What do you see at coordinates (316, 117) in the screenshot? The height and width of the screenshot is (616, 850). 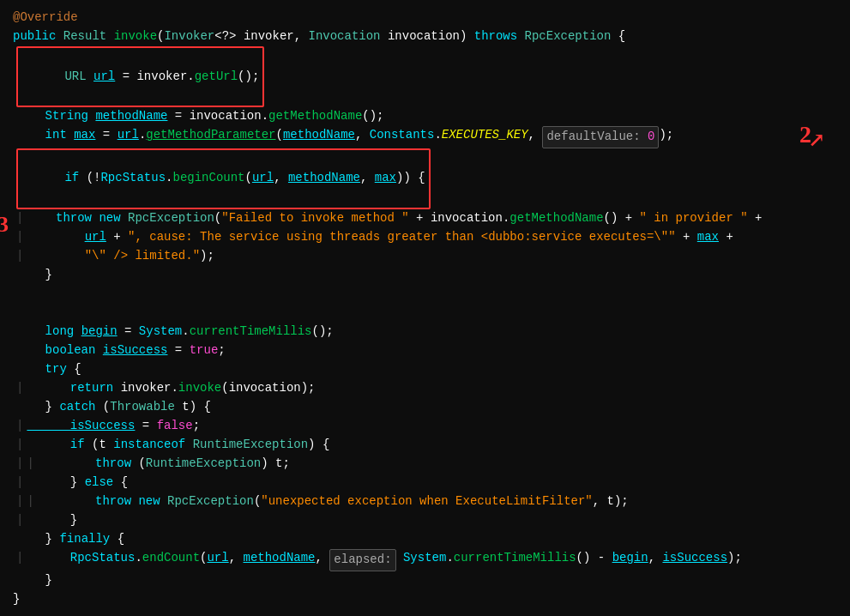 I see `method-getmethodname: getMethodName` at bounding box center [316, 117].